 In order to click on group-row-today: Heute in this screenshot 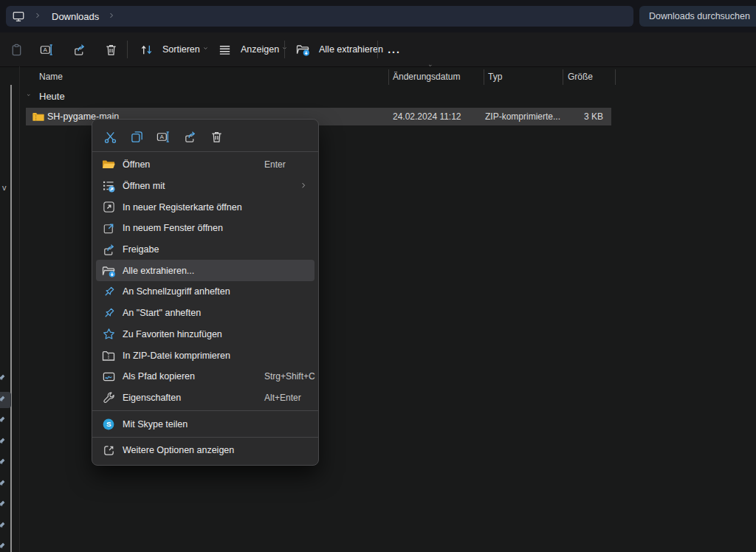, I will do `click(46, 96)`.